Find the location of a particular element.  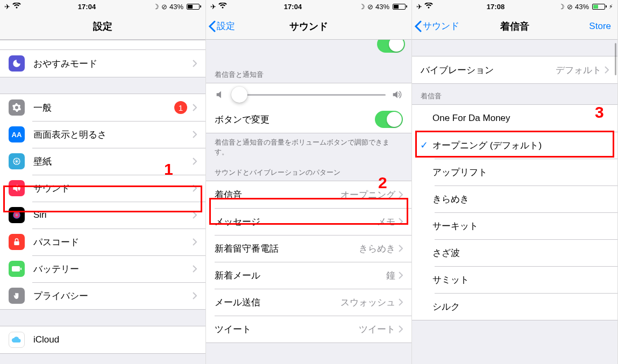

row-privacy: プライバシー is located at coordinates (103, 296).